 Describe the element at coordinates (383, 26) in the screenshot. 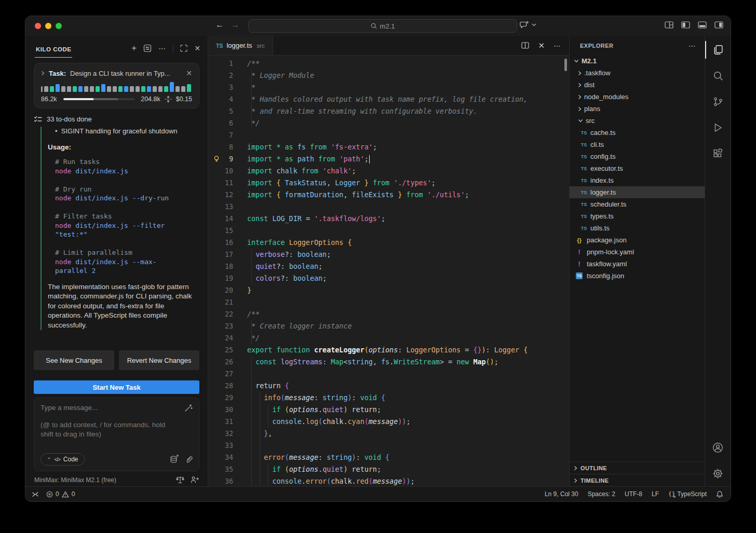

I see `command-center-search: m2.1` at that location.